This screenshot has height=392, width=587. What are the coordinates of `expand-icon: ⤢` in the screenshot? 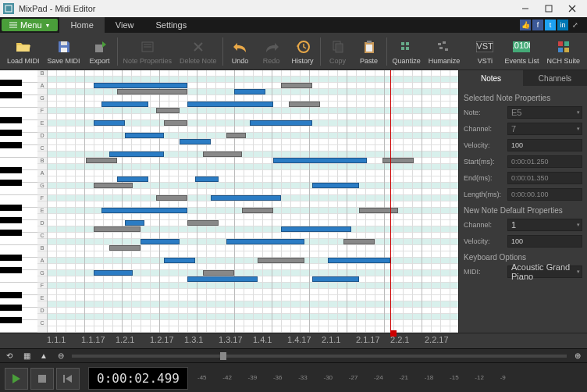 It's located at (575, 25).